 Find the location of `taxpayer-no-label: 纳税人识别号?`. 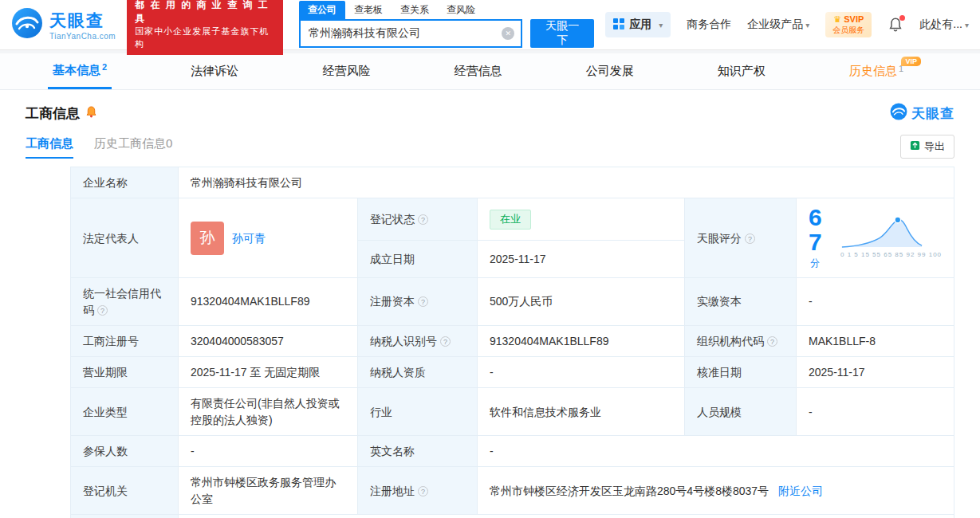

taxpayer-no-label: 纳税人识别号? is located at coordinates (418, 341).